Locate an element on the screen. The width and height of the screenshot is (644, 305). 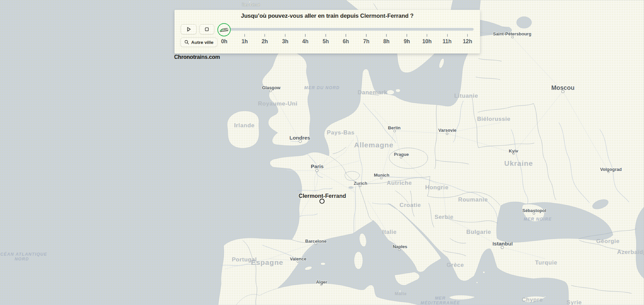
country-label-syrie: Syrie is located at coordinates (574, 302).